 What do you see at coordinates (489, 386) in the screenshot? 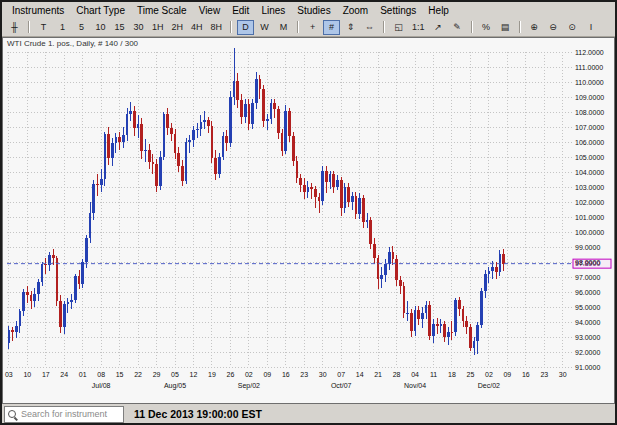
I see `month-label: Dec/02` at bounding box center [489, 386].